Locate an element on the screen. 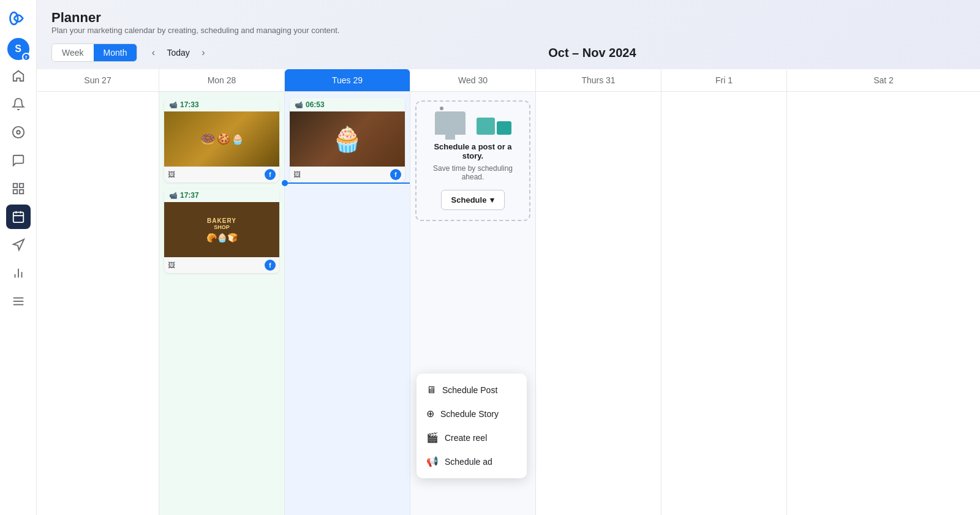  video-icon-tues: 📹 is located at coordinates (299, 105).